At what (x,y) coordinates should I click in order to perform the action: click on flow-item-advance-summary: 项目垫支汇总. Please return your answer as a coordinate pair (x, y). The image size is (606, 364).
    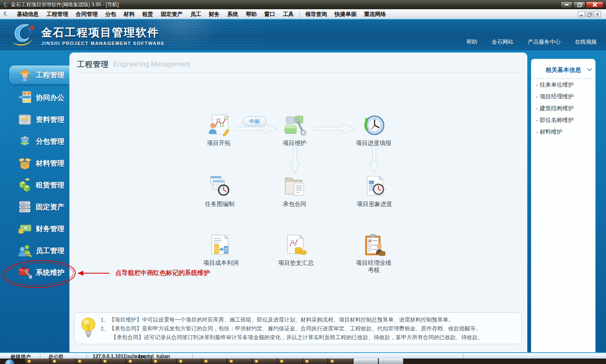
    Looking at the image, I should click on (296, 250).